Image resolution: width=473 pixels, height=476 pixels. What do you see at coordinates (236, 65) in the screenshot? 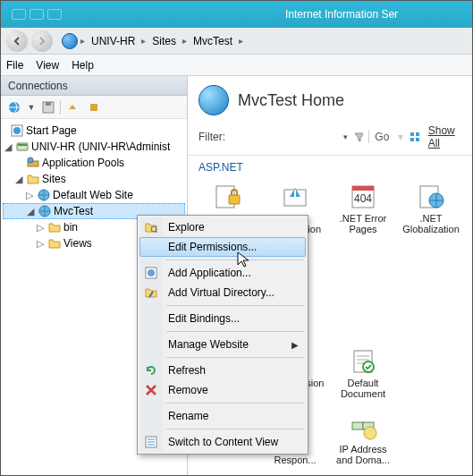
I see `menubar: File View Help` at bounding box center [236, 65].